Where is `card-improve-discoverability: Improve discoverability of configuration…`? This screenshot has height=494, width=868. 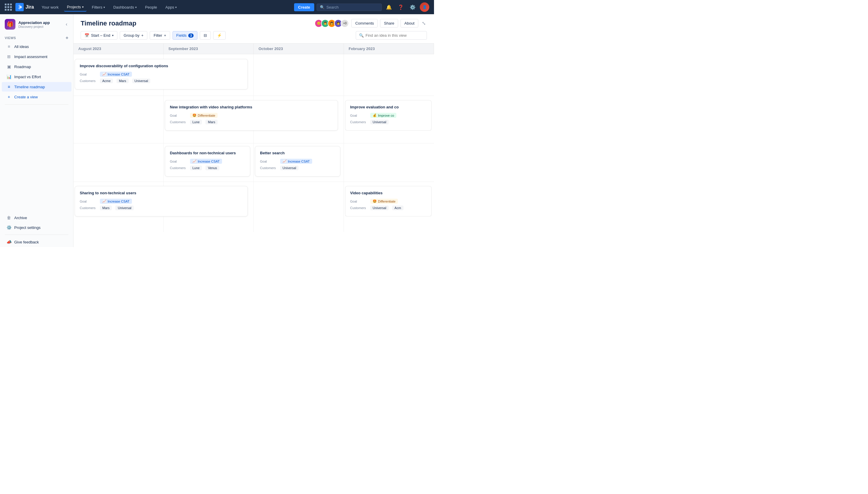 card-improve-discoverability: Improve discoverability of configuration… is located at coordinates (161, 74).